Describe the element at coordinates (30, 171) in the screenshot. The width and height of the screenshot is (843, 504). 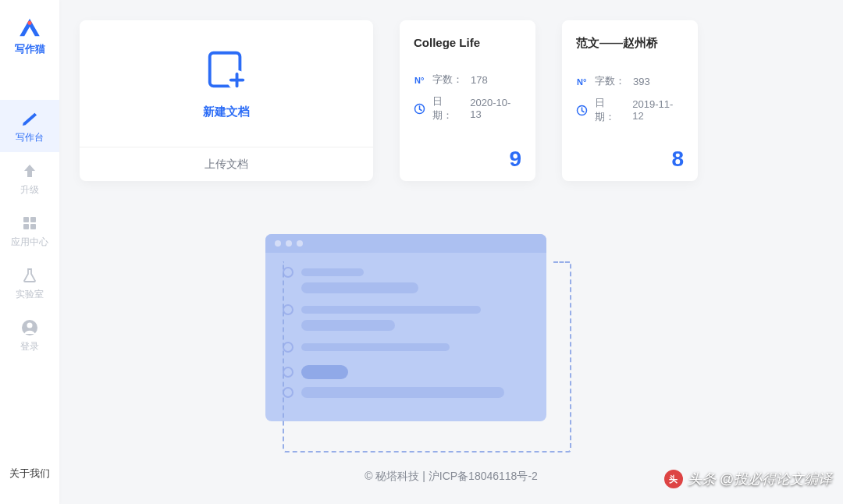
I see `upgrade-icon` at that location.